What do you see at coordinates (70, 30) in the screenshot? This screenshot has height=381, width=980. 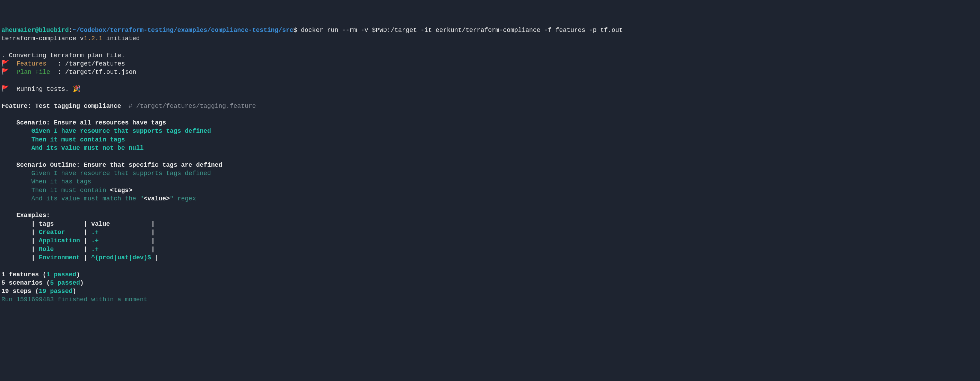 I see `prompt-colon: :` at bounding box center [70, 30].